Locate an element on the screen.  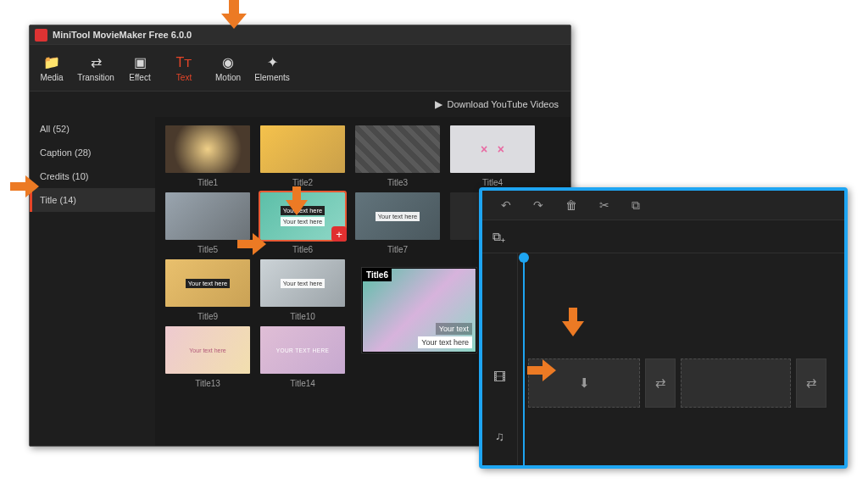
title-thumbnail: × × is located at coordinates (492, 149).